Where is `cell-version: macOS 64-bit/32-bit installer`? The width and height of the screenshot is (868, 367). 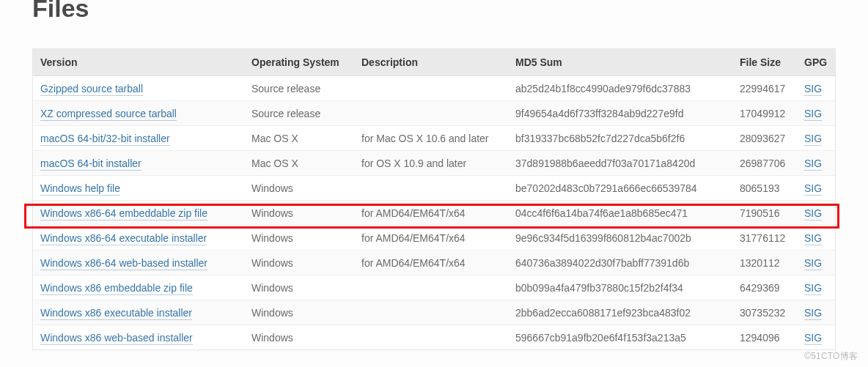 cell-version: macOS 64-bit/32-bit installer is located at coordinates (139, 138).